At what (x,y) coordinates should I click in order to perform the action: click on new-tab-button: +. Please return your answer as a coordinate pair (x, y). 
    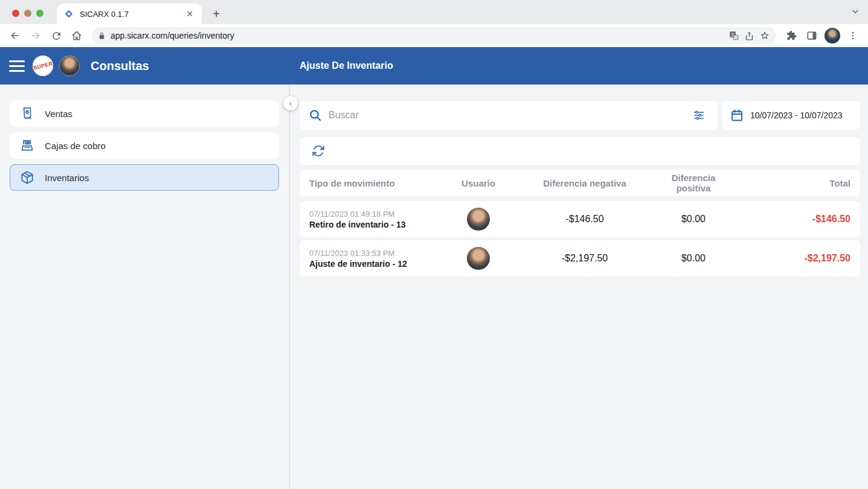
    Looking at the image, I should click on (216, 14).